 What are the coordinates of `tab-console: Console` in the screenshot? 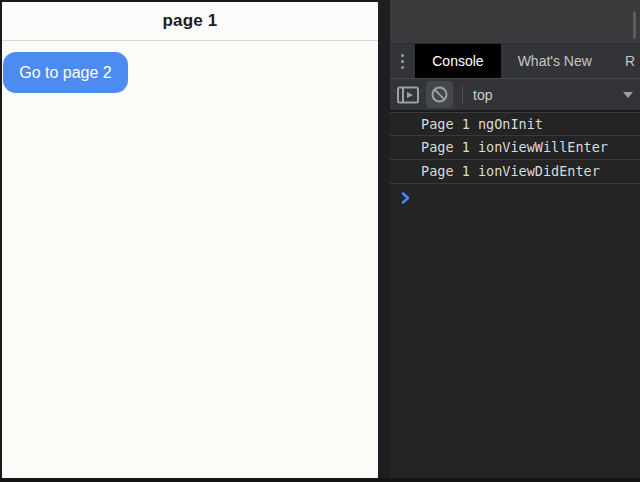 It's located at (458, 61).